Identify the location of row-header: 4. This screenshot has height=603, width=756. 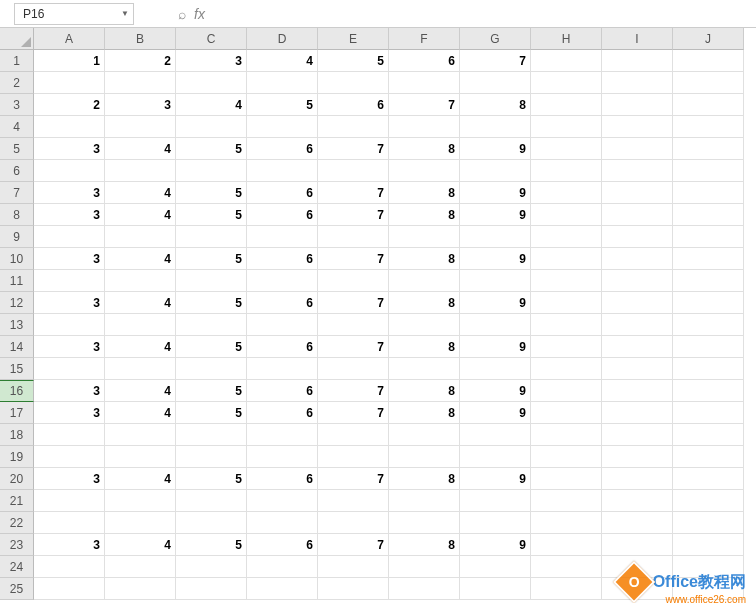
(17, 127).